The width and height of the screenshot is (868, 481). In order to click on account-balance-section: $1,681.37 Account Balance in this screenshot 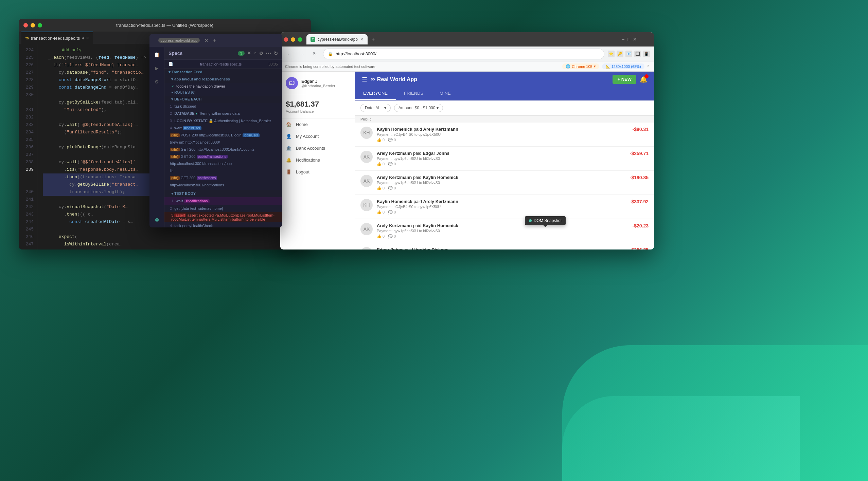, I will do `click(317, 107)`.